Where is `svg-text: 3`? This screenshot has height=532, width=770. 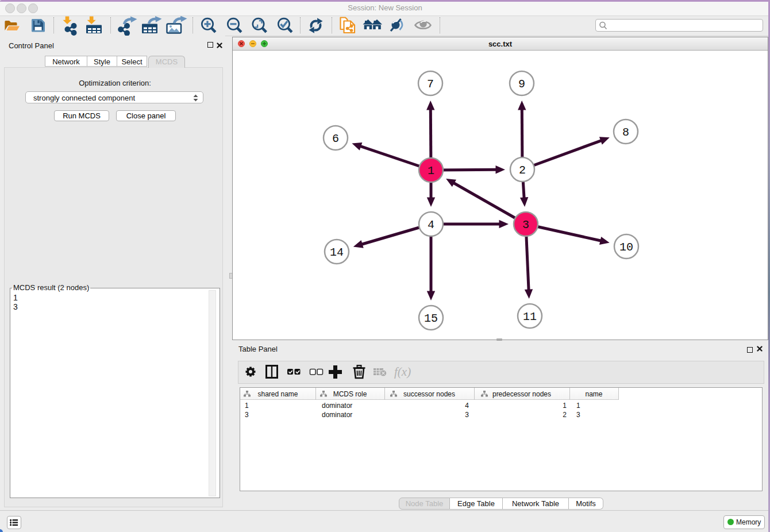
svg-text: 3 is located at coordinates (526, 225).